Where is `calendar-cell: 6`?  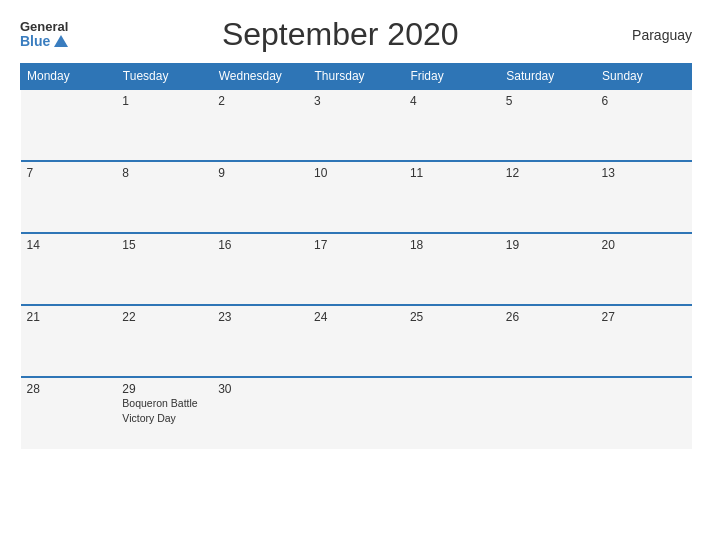
calendar-cell: 6 is located at coordinates (644, 125).